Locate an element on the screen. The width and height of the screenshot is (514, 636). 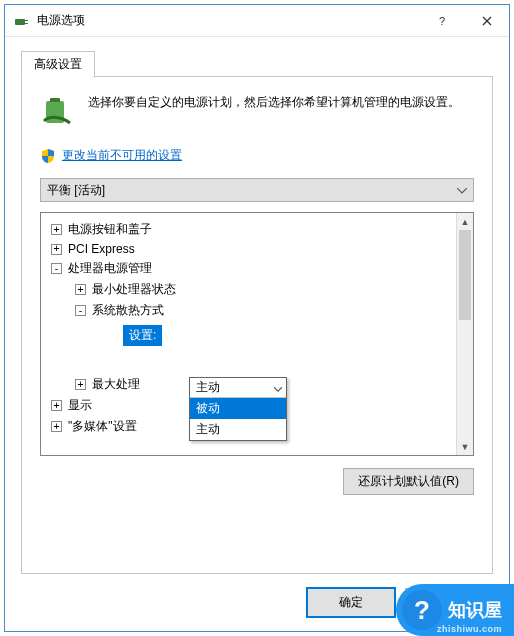
tree-node-pci-express: + PCI Express is located at coordinates (248, 249).